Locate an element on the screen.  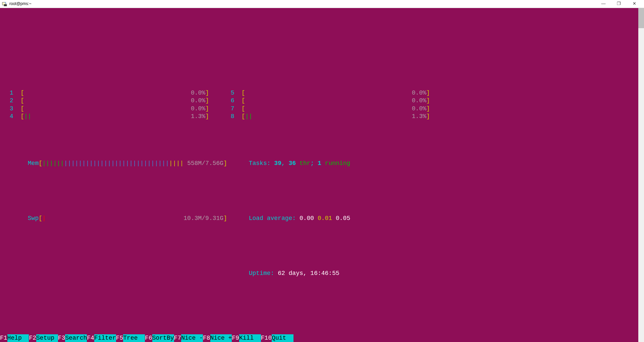
tasks-count: 39 is located at coordinates (278, 163).